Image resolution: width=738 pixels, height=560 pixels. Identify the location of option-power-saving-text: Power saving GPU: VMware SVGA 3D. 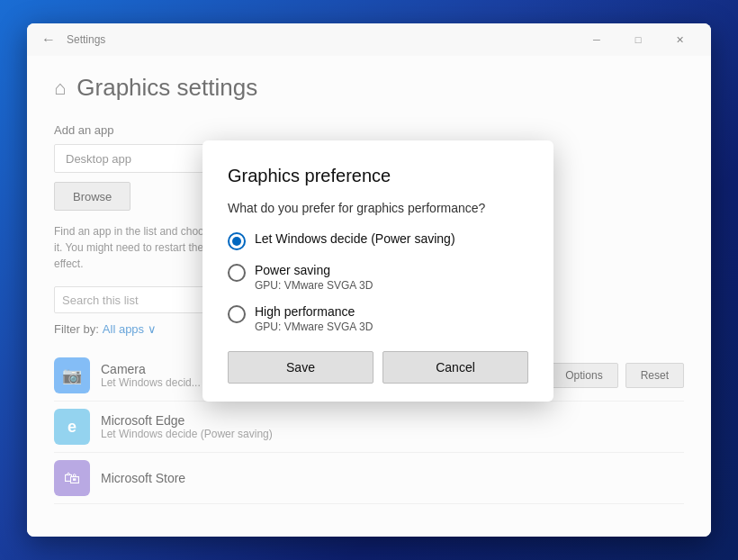
(313, 277).